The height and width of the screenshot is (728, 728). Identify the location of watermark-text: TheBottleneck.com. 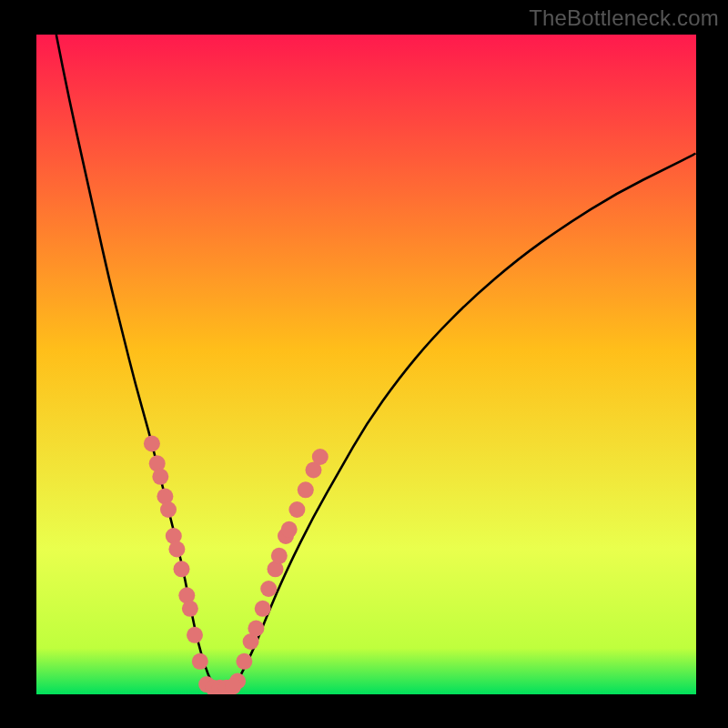
(624, 18).